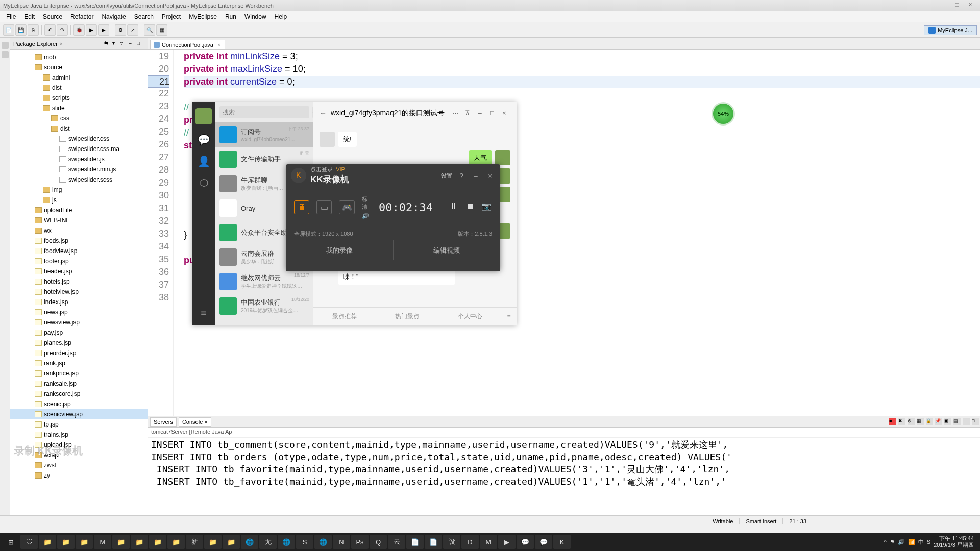 The width and height of the screenshot is (980, 551). I want to click on taskbar-item: Ps, so click(360, 542).